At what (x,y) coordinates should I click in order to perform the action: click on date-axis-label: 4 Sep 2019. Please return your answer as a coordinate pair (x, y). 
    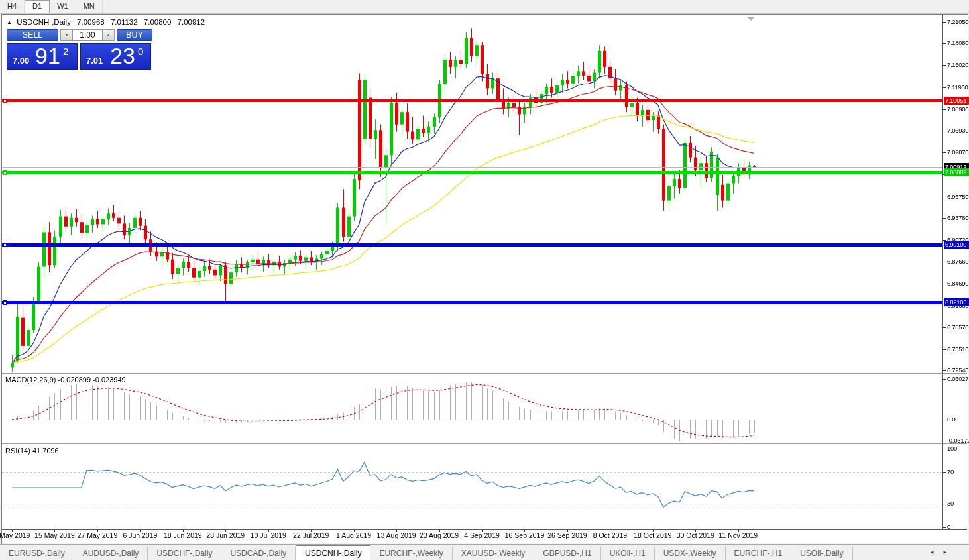
    Looking at the image, I should click on (482, 535).